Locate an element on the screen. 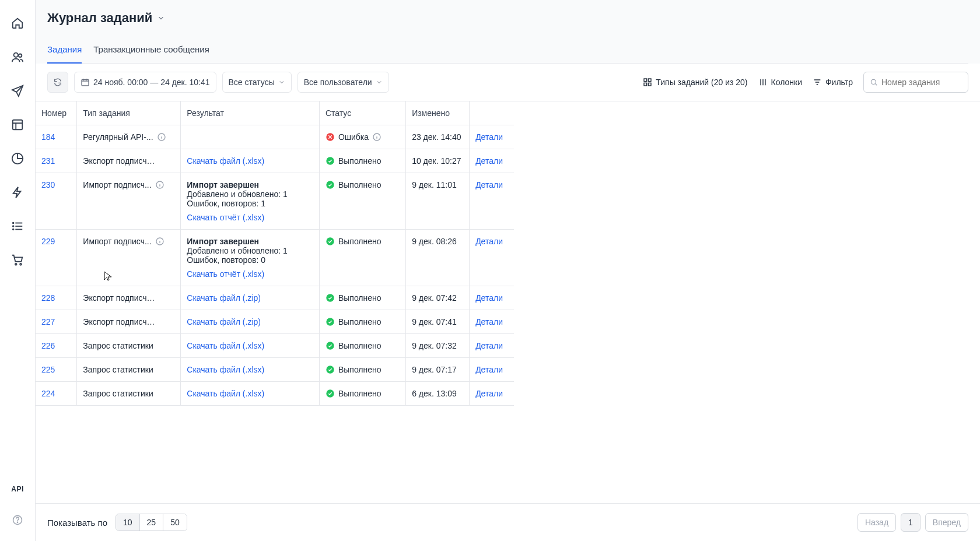 The height and width of the screenshot is (541, 980). pager-back-button: Назад is located at coordinates (877, 522).